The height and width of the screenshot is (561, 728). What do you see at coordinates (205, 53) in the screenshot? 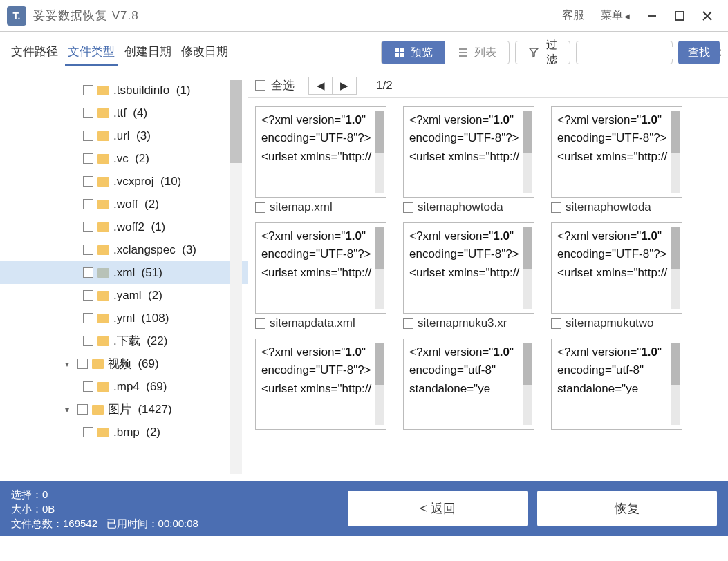
I see `tab-modified-date: 修改日期` at bounding box center [205, 53].